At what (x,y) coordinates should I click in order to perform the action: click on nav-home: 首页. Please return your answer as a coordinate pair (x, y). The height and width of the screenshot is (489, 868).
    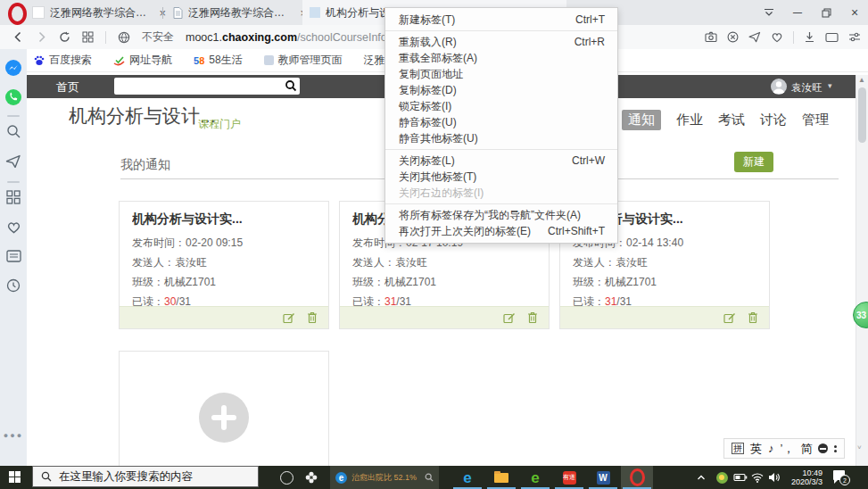
    Looking at the image, I should click on (68, 87).